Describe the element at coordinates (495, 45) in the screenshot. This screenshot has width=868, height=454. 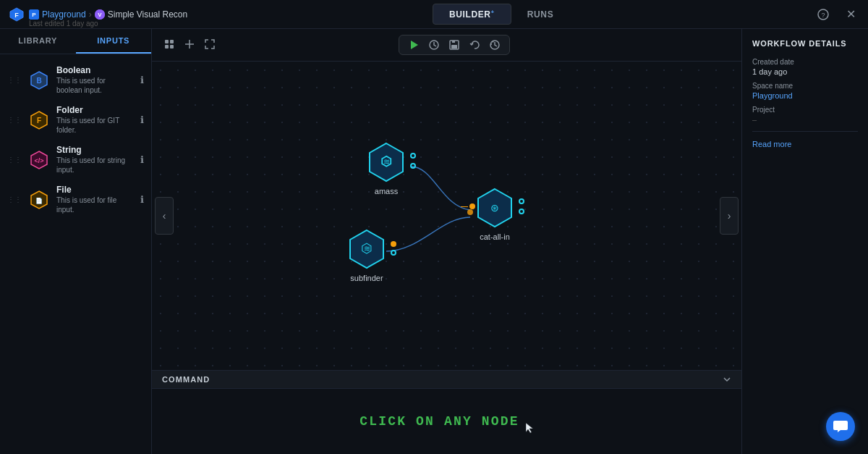
I see `history-button` at that location.